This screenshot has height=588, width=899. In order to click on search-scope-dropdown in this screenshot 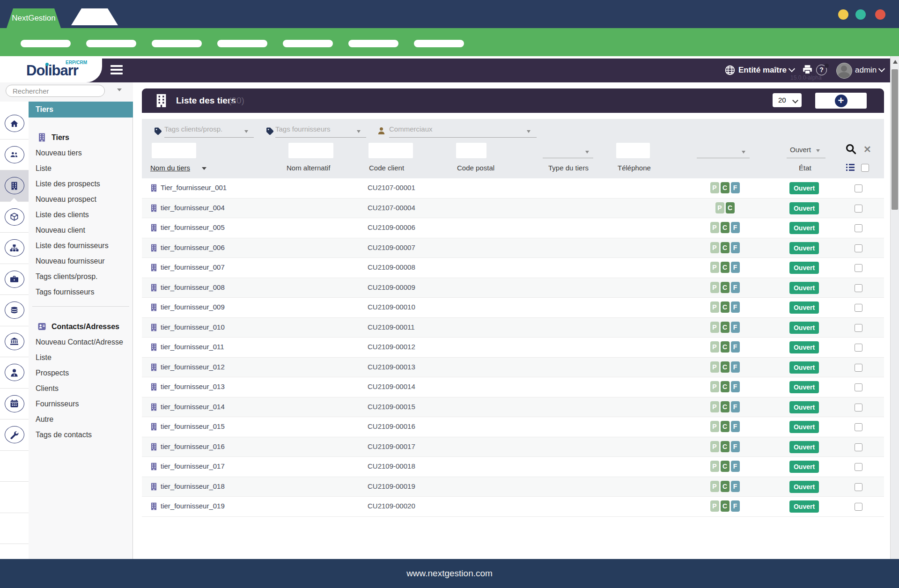, I will do `click(119, 90)`.